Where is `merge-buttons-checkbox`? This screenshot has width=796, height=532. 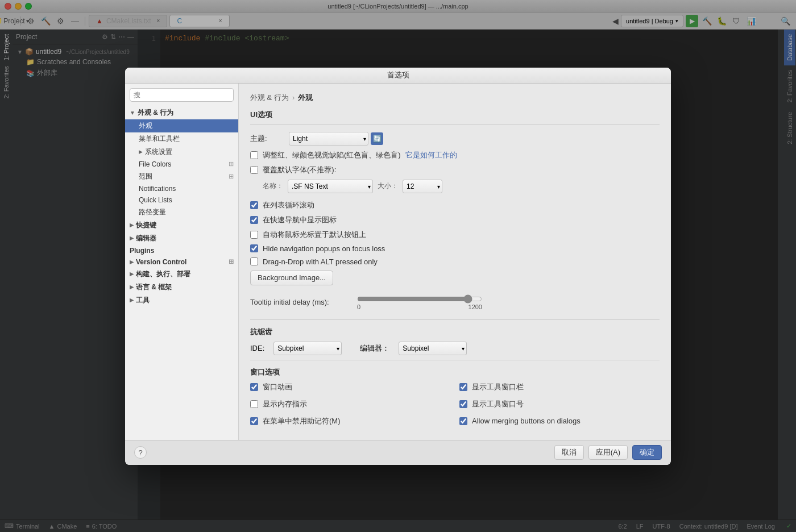
merge-buttons-checkbox is located at coordinates (463, 421).